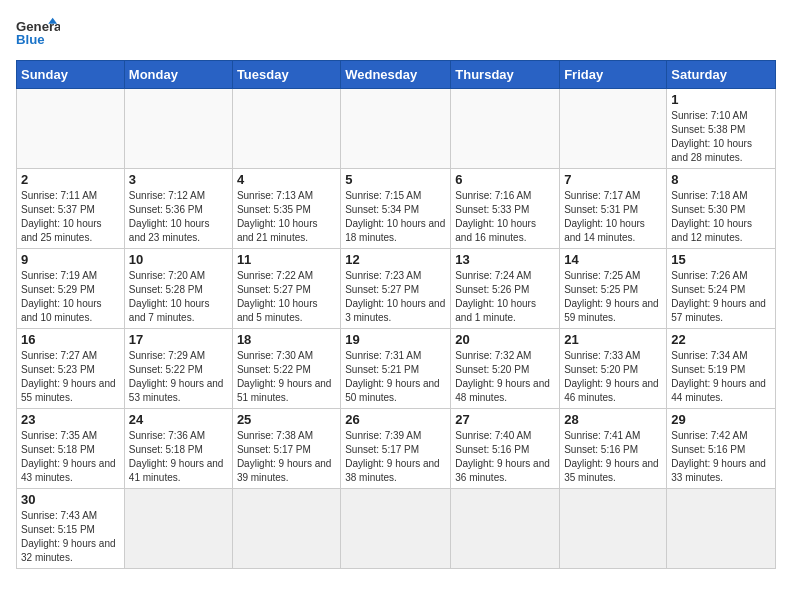  What do you see at coordinates (286, 217) in the screenshot?
I see `day-info: Sunrise: 7:13 AM Sunset: 5:35 PM Dayligh…` at bounding box center [286, 217].